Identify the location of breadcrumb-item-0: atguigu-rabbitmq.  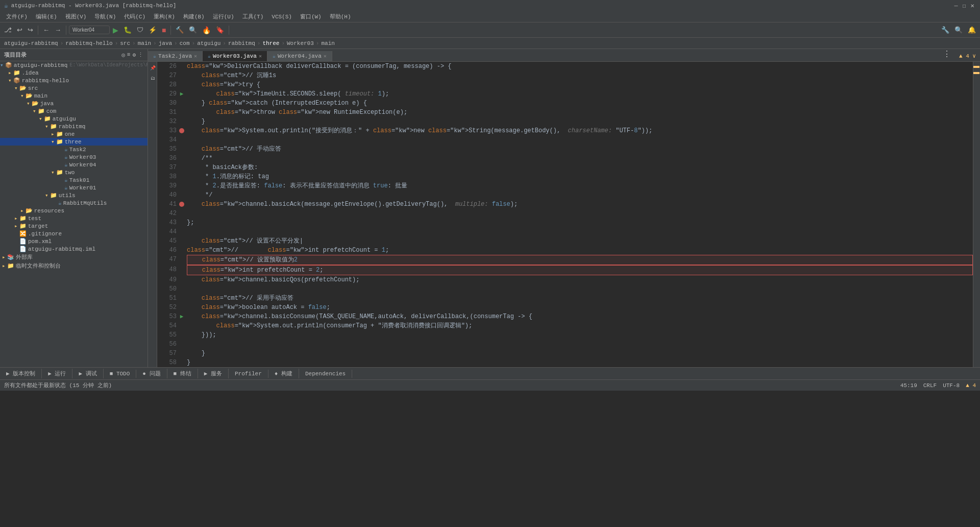
(31, 43).